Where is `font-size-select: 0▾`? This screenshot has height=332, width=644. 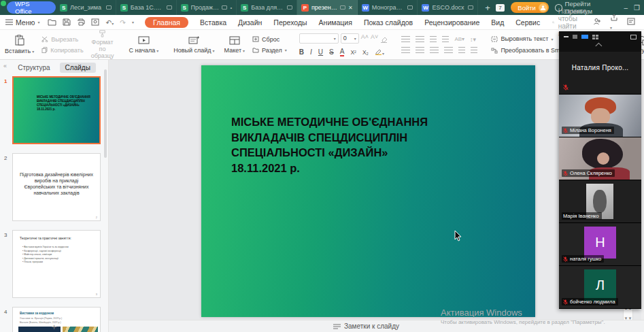 font-size-select: 0▾ is located at coordinates (350, 38).